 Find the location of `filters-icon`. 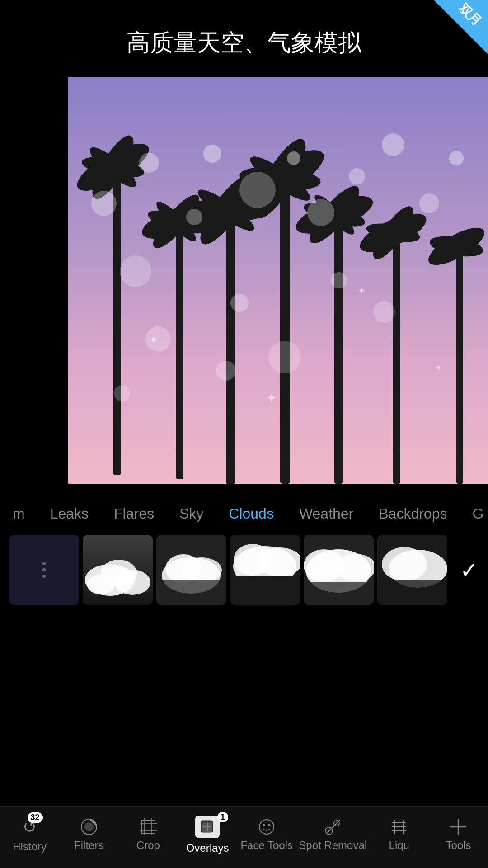

filters-icon is located at coordinates (89, 827).